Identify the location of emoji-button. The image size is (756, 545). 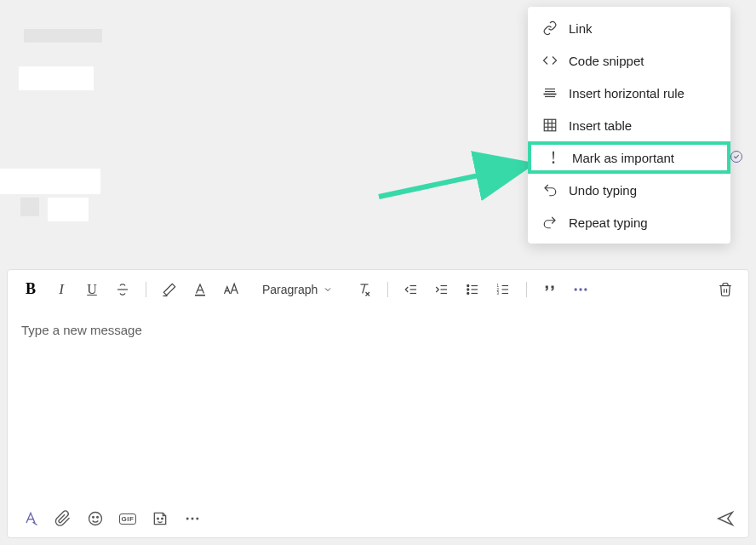
(95, 519).